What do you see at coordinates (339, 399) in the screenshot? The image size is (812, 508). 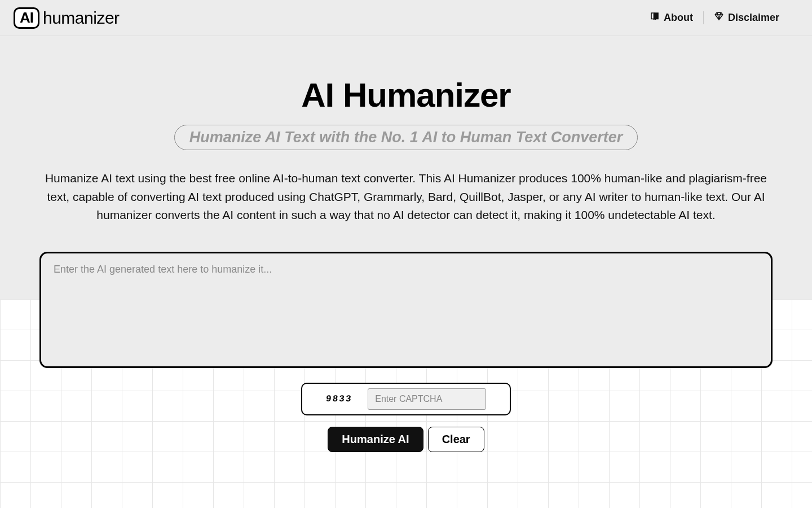 I see `captcha-code: 9833` at bounding box center [339, 399].